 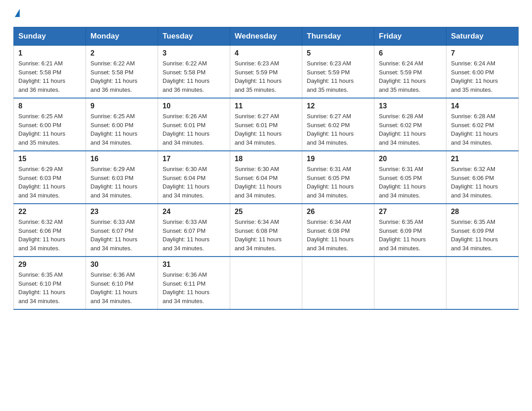 What do you see at coordinates (266, 124) in the screenshot?
I see `calendar-week-row: 8 Sunrise: 6:25 AM Sunset: 6:00 PM Dayli…` at bounding box center [266, 124].